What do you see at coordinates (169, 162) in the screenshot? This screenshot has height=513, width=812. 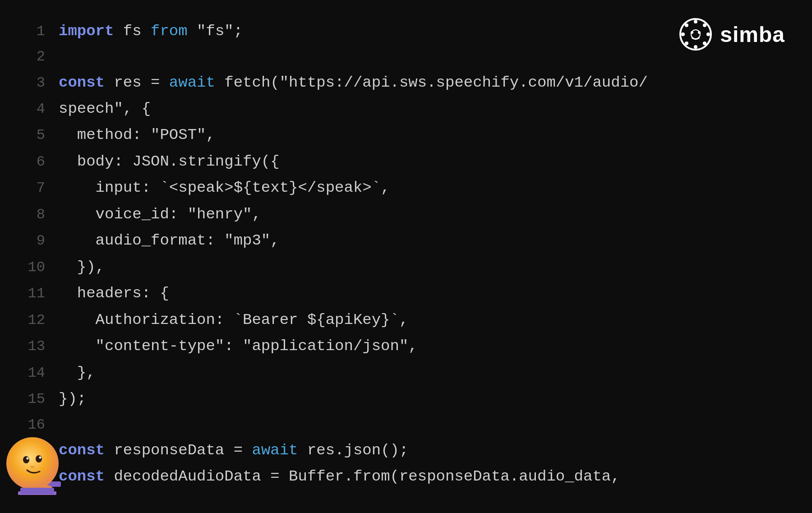 I see `code-text: body: JSON.stringify({` at bounding box center [169, 162].